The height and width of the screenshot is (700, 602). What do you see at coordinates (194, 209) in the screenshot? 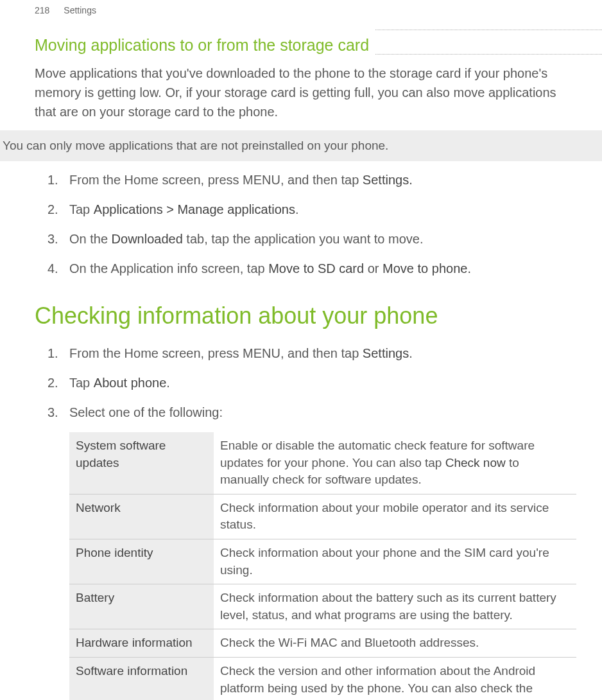
I see `step-strong: Applications > Manage applications` at bounding box center [194, 209].